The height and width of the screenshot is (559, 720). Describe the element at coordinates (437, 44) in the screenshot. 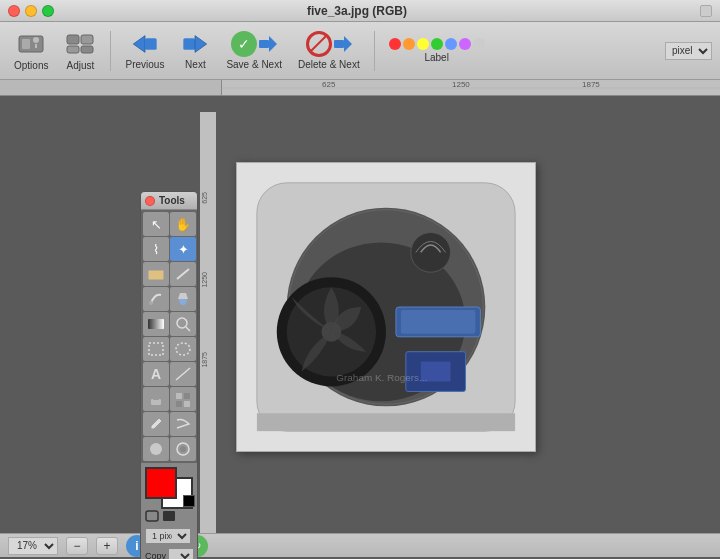

I see `label-color-green` at that location.